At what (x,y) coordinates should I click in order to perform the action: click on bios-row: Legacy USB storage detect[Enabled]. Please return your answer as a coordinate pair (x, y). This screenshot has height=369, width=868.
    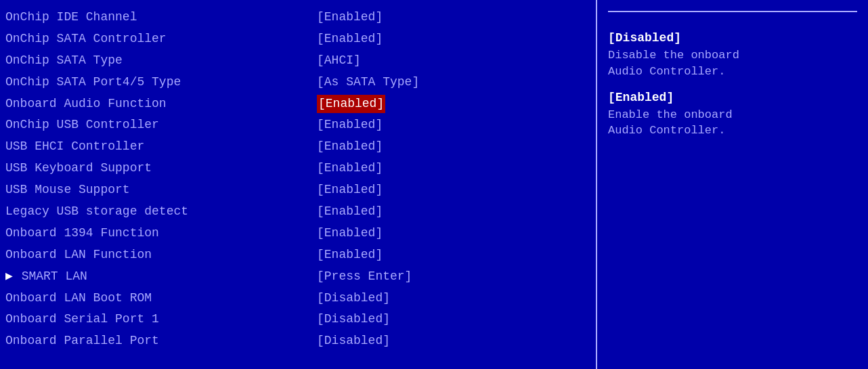
    Looking at the image, I should click on (298, 212).